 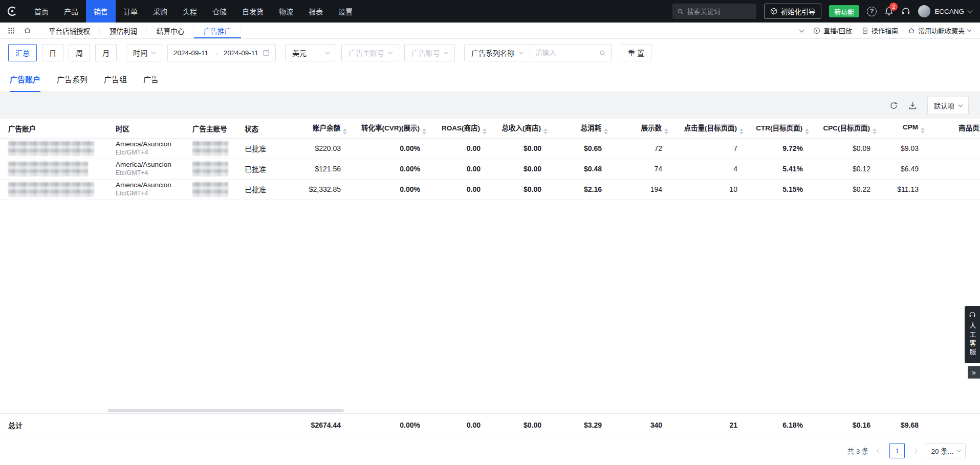 I want to click on menu-item-settings: 设置, so click(x=345, y=11).